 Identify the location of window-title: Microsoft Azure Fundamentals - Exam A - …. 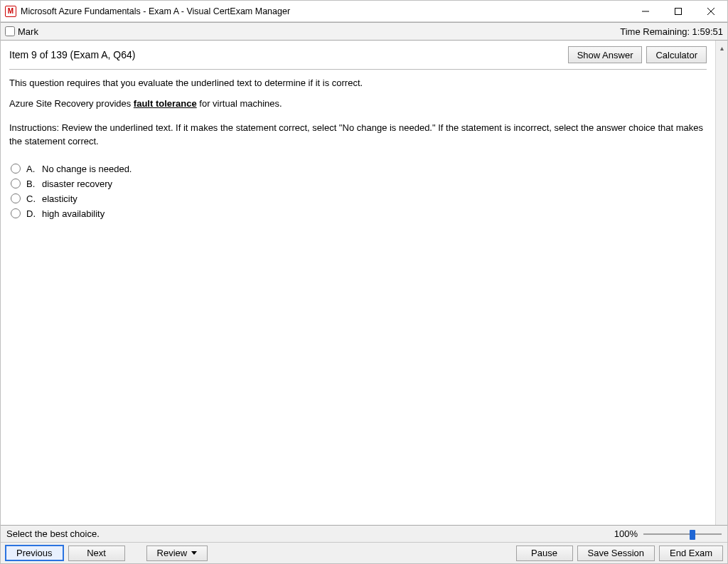
(155, 11).